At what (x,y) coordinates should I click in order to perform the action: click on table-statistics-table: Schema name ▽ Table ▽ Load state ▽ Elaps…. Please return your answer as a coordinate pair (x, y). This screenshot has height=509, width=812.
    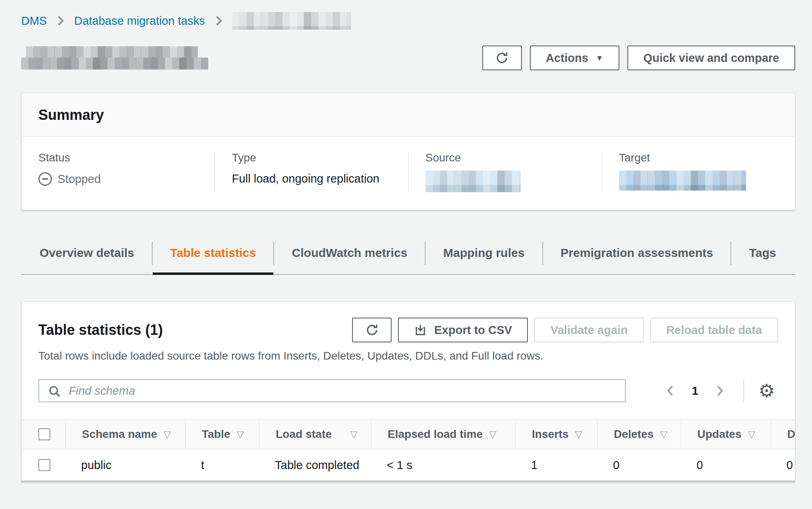
    Looking at the image, I should click on (408, 450).